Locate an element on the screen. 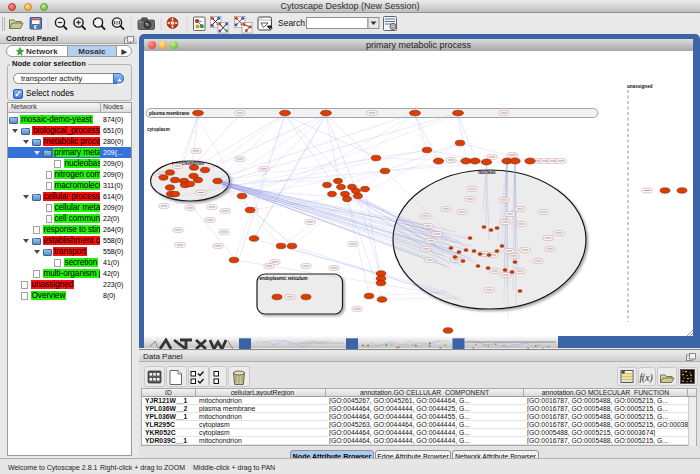 The image size is (700, 474). svg-text: f(x) is located at coordinates (646, 378).